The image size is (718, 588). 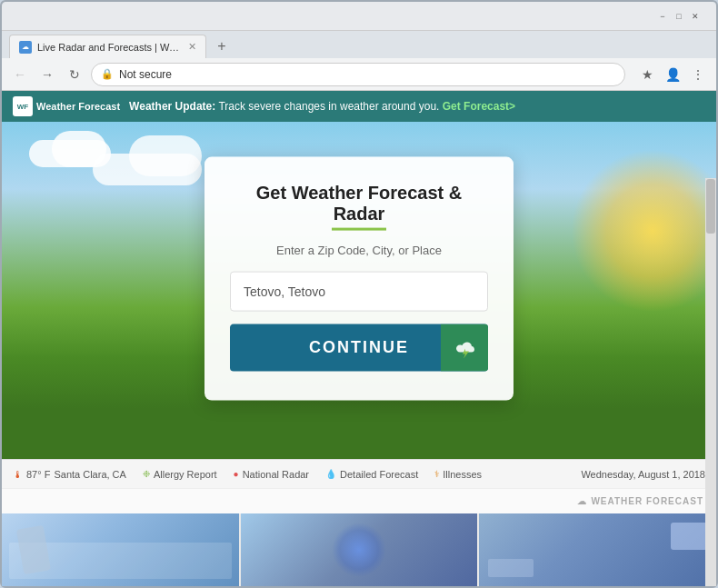 I want to click on radar-label: National Radar, so click(x=276, y=474).